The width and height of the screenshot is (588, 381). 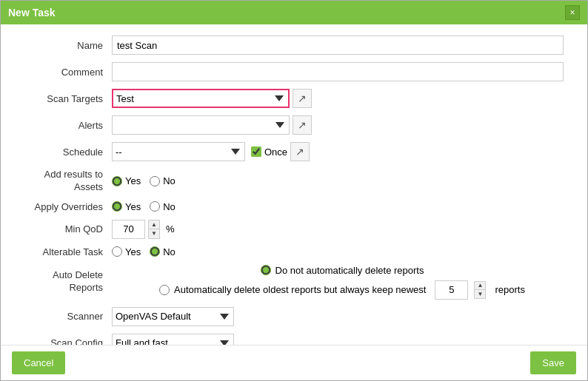 I want to click on min-qod-input, so click(x=129, y=229).